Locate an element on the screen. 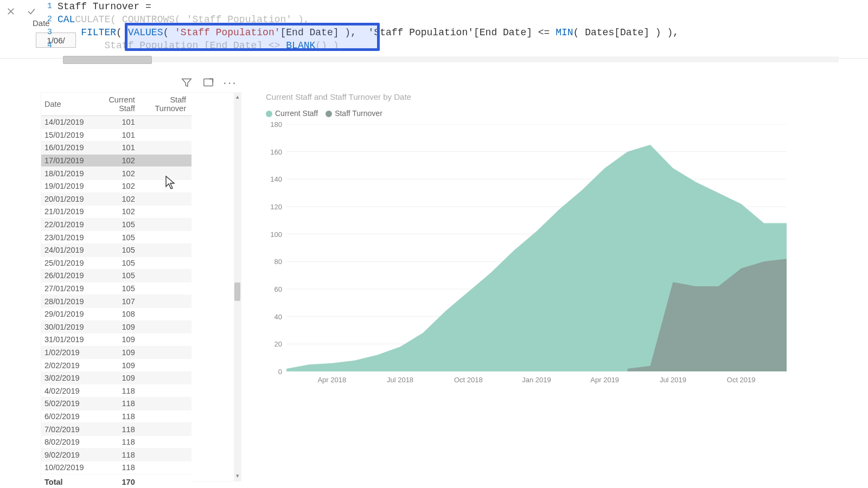 This screenshot has height=488, width=868. table-row: 8/02/2019118 is located at coordinates (116, 442).